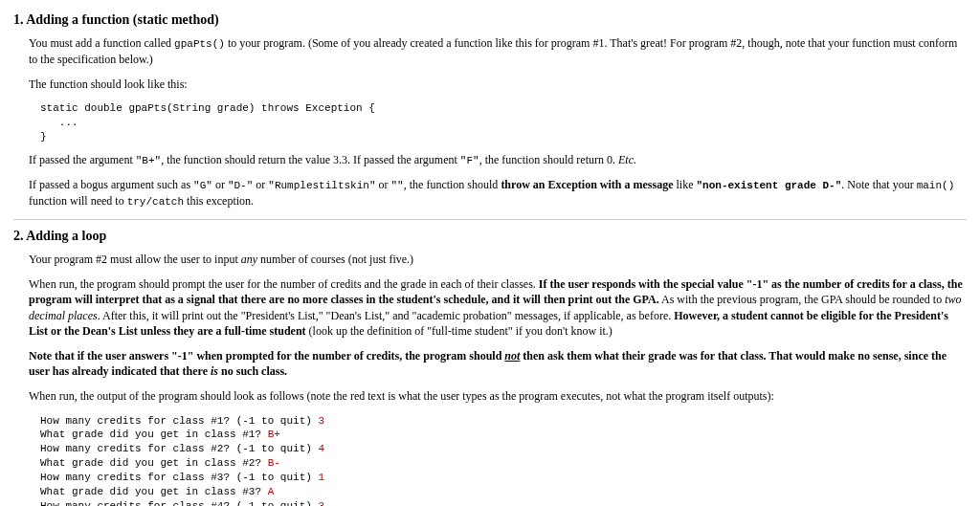  I want to click on text: like, so click(685, 185).